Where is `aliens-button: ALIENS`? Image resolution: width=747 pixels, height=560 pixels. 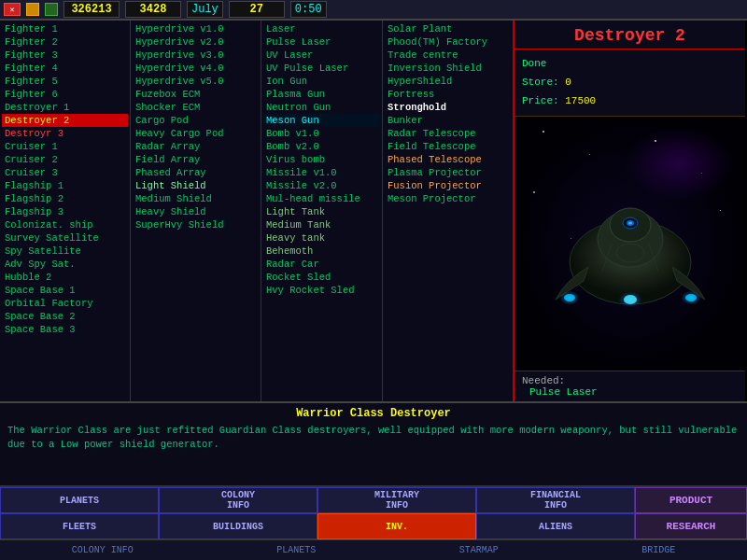 aliens-button: ALIENS is located at coordinates (556, 526).